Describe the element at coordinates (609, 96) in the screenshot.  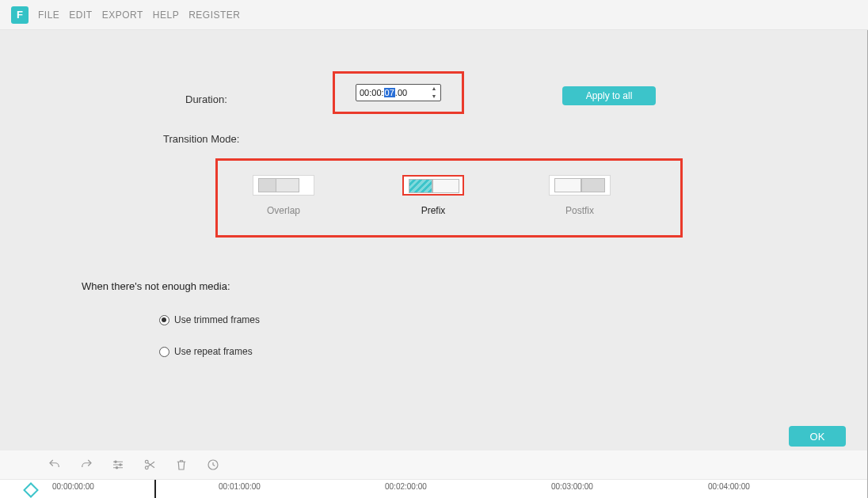
I see `apply-to-all-button: Apply to all` at that location.